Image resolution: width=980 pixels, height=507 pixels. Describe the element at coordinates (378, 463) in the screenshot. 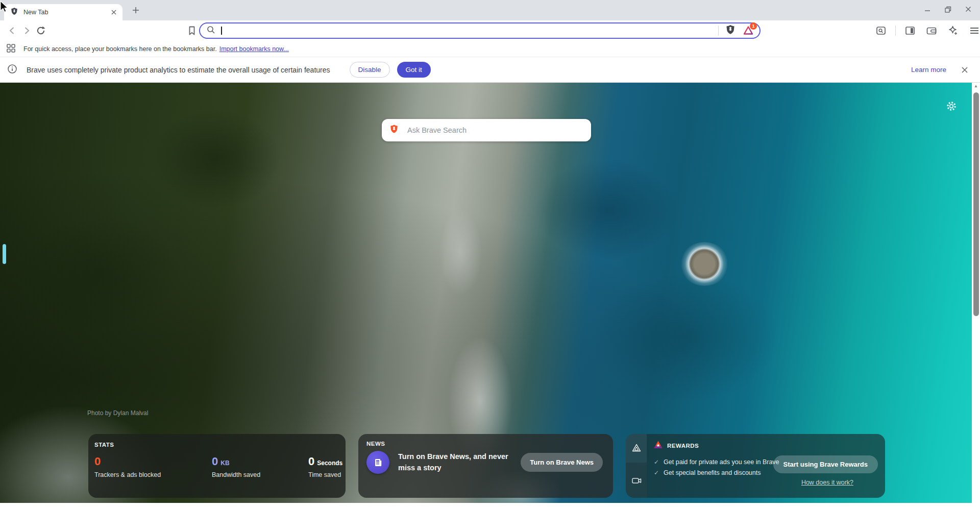

I see `newspaper-icon` at that location.